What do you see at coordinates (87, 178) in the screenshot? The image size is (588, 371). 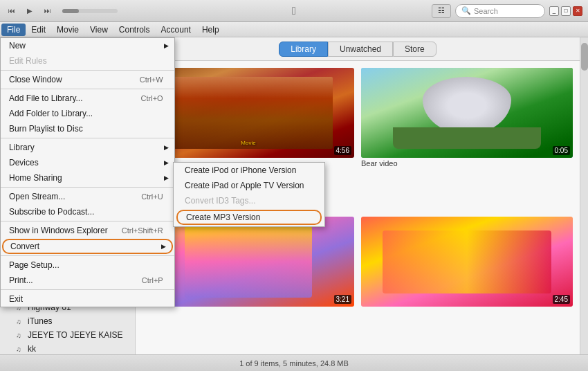 I see `menu-home-sharing: Home Sharing` at bounding box center [87, 178].